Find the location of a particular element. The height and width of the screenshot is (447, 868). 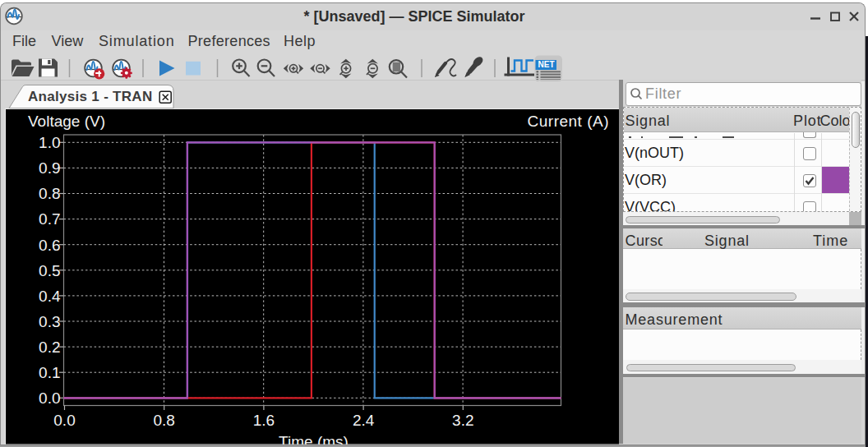

svg-text: 0.5 is located at coordinates (49, 271).